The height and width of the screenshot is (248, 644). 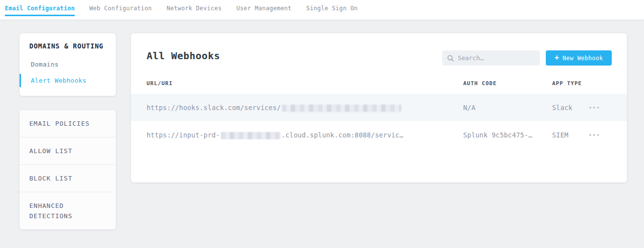 What do you see at coordinates (379, 108) in the screenshot?
I see `table-row-slack-webhook: https://hooks.slack.com/services/ N/A Sl…` at bounding box center [379, 108].